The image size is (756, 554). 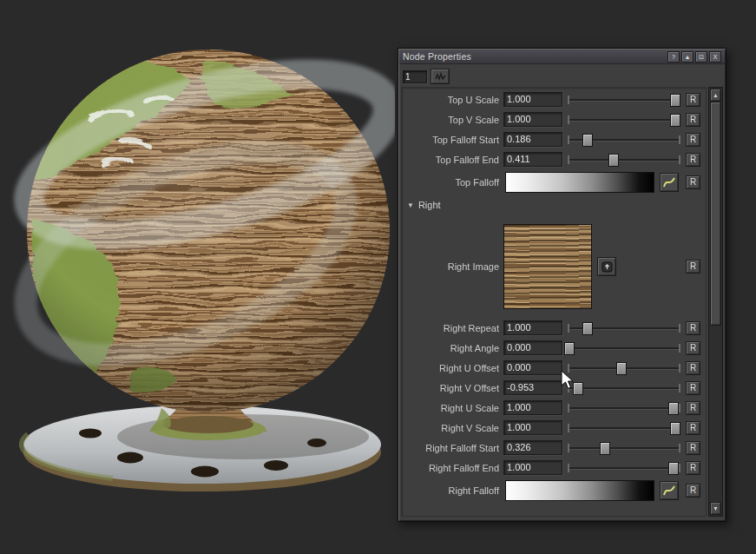 What do you see at coordinates (554, 448) in the screenshot?
I see `property-row: Right Falloff Start0.326R` at bounding box center [554, 448].